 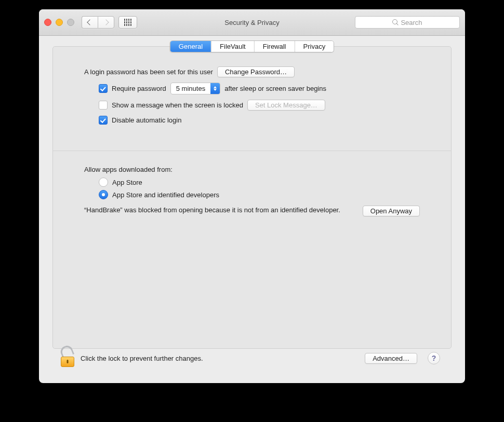 What do you see at coordinates (103, 195) in the screenshot?
I see `radio-app-store-identified` at bounding box center [103, 195].